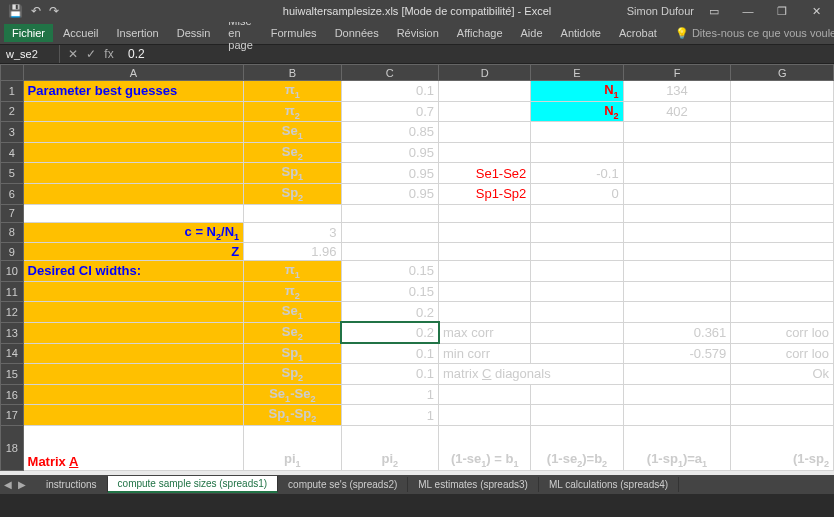 The image size is (834, 517). I want to click on cell-F7, so click(677, 213).